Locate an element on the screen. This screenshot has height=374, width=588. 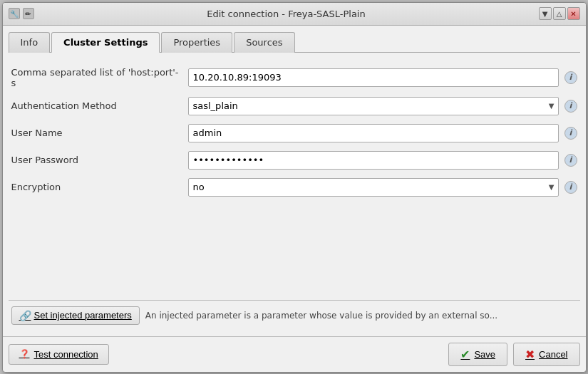
username-input is located at coordinates (373, 133).